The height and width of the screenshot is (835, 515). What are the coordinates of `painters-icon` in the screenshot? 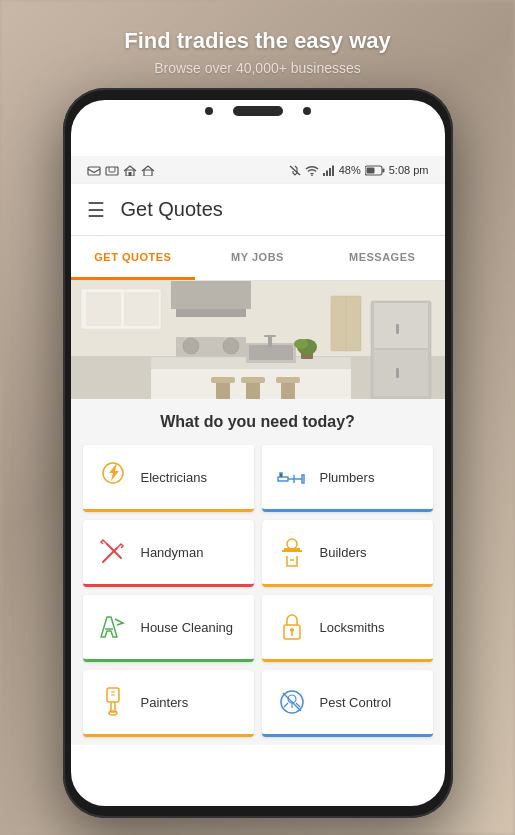 It's located at (113, 702).